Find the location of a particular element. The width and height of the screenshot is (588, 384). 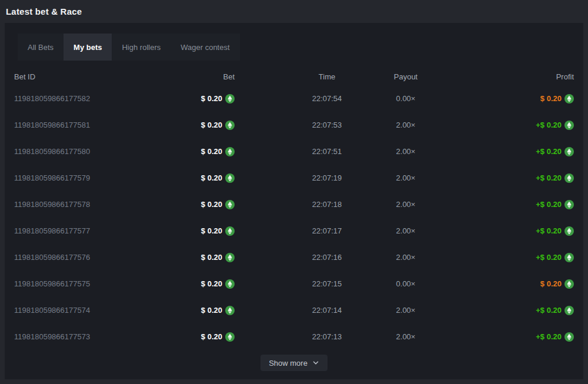

bet-time: 22:07:18 is located at coordinates (327, 205).